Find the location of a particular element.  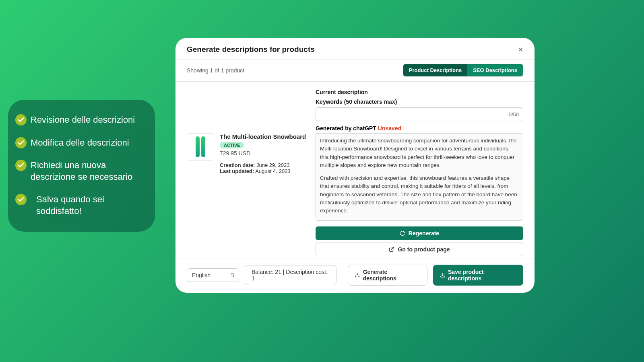

status-badge: ACTIVE is located at coordinates (232, 145).